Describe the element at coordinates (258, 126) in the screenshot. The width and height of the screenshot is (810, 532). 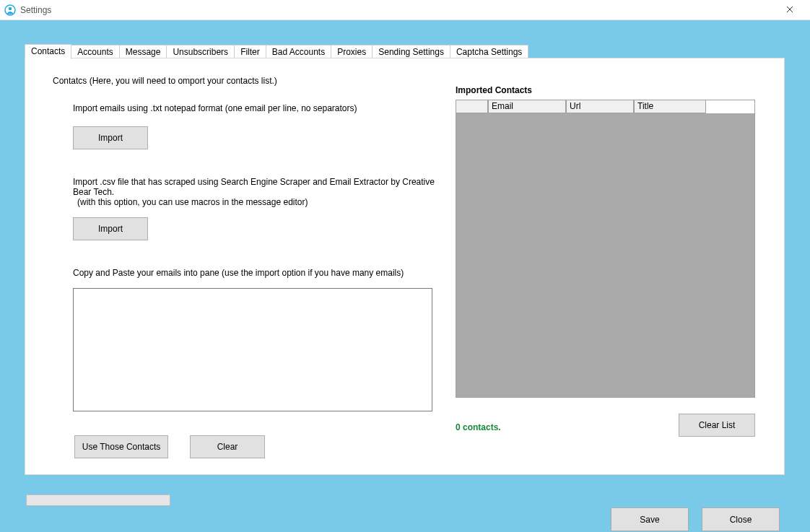
I see `import-txt-section: Import emails using .txt notepad format …` at that location.